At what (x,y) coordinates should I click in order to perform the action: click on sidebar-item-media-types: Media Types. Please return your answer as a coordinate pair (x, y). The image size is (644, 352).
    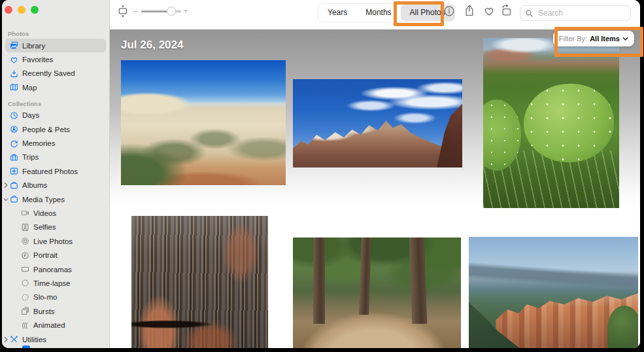
    Looking at the image, I should click on (56, 199).